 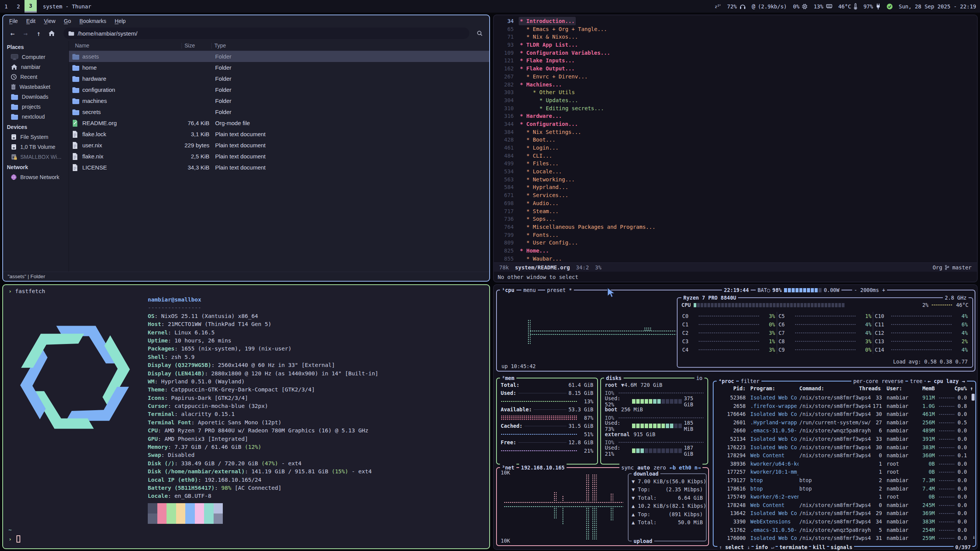 What do you see at coordinates (844, 406) in the screenshot?
I see `process-row: 2658.firefox-wrappe/nix/store/sm8fmrf3wp…` at bounding box center [844, 406].